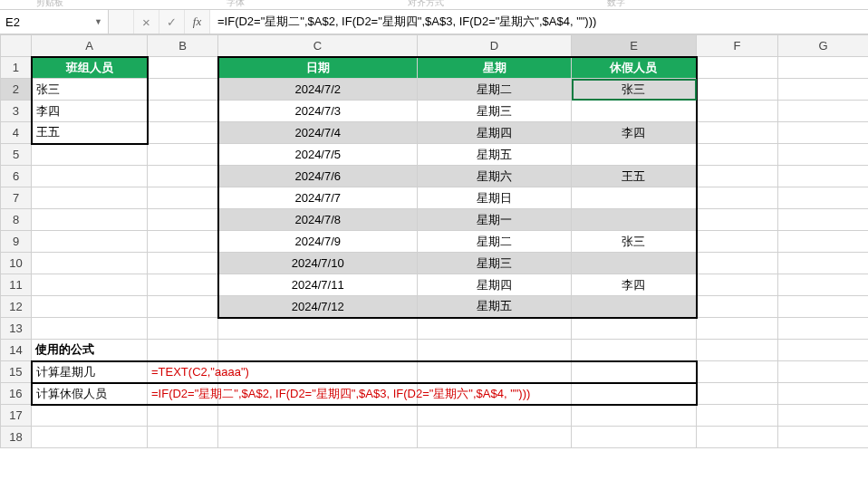  What do you see at coordinates (495, 46) in the screenshot?
I see `col-header-D: D` at bounding box center [495, 46].